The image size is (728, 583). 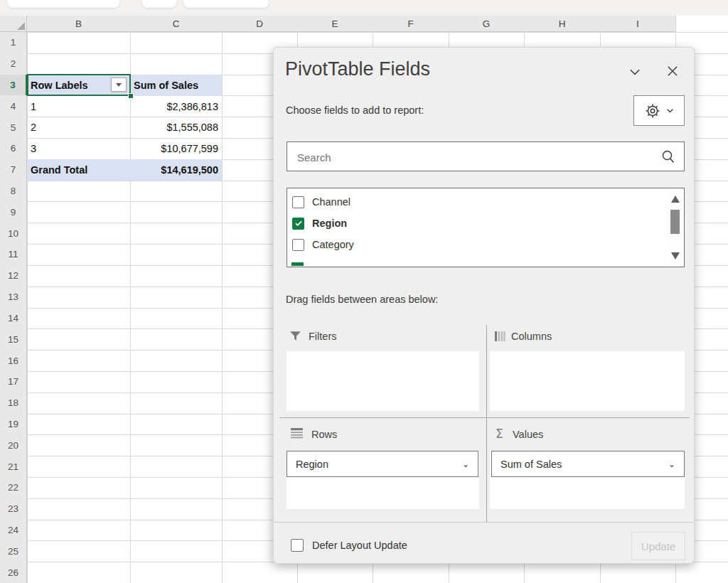 I want to click on pivot-row-value: $10,677,599, so click(x=176, y=149).